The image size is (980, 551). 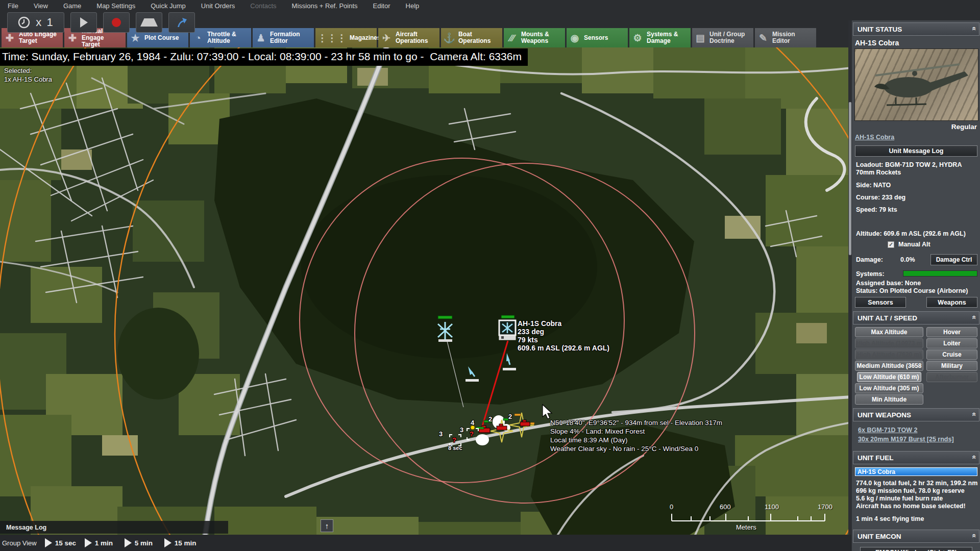 What do you see at coordinates (916, 458) in the screenshot?
I see `unit-fuel-header: UNIT FUEL »` at bounding box center [916, 458].